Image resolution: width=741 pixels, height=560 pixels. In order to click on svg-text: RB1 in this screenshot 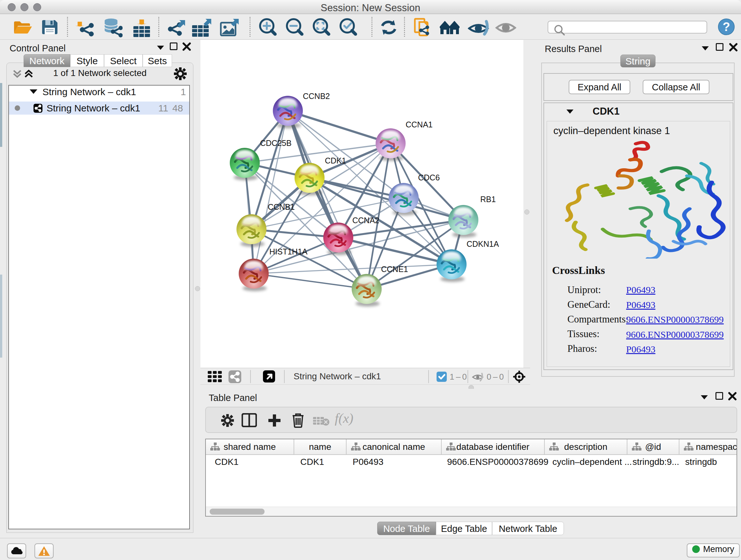, I will do `click(488, 199)`.